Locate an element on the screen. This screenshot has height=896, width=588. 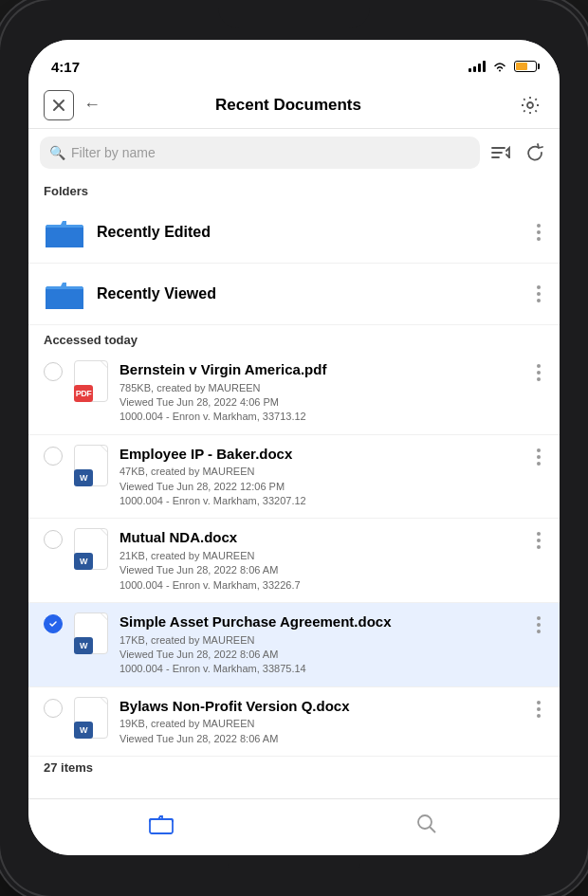
file-meta-simple-asset: 17KB, created by MAUREEN Viewed Tue Jun … is located at coordinates (326, 655).